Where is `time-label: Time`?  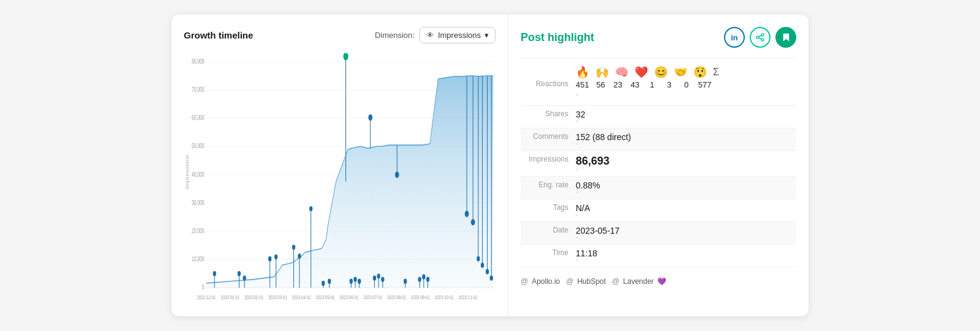 time-label: Time is located at coordinates (548, 256).